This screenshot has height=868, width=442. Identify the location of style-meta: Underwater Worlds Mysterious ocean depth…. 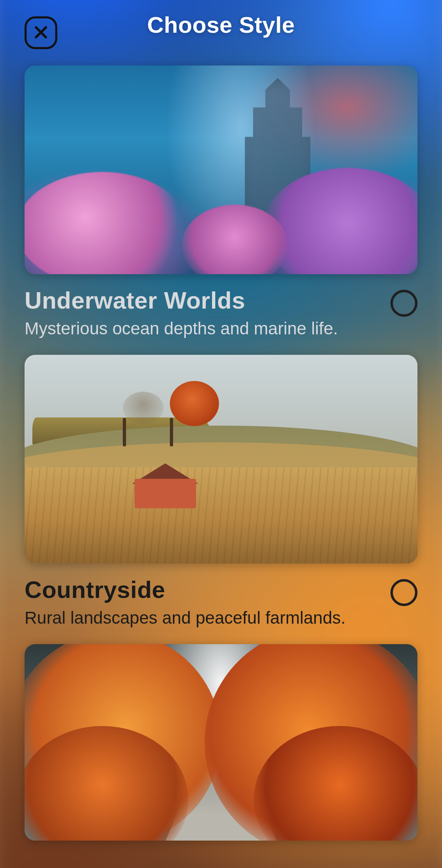
(221, 306).